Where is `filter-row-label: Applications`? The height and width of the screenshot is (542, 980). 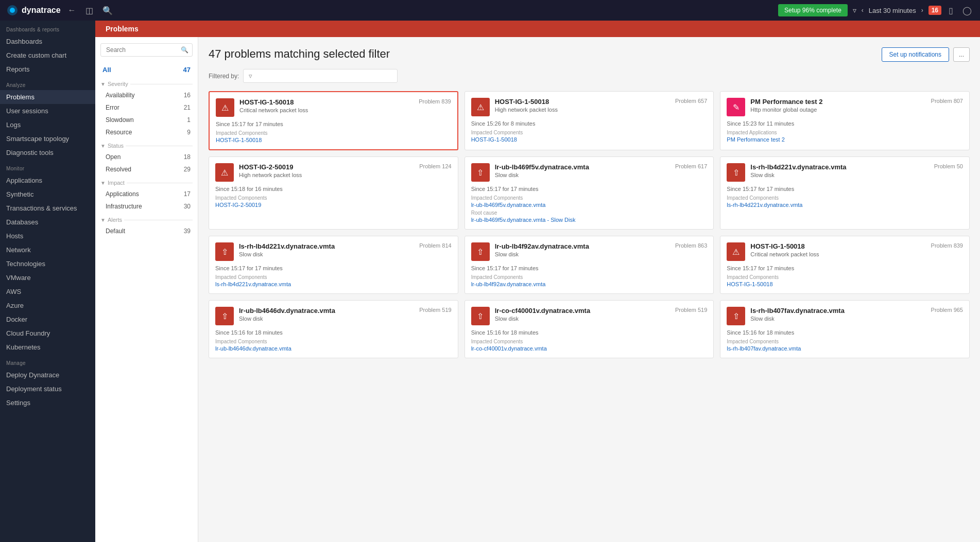 filter-row-label: Applications is located at coordinates (123, 194).